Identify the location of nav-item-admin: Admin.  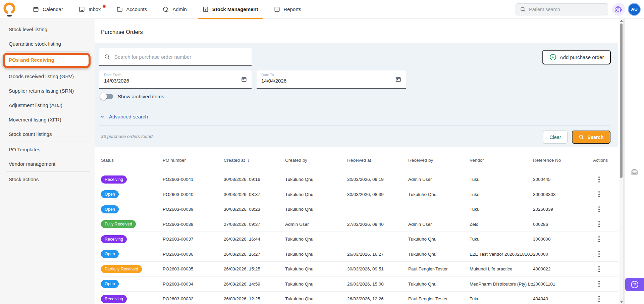
(174, 9).